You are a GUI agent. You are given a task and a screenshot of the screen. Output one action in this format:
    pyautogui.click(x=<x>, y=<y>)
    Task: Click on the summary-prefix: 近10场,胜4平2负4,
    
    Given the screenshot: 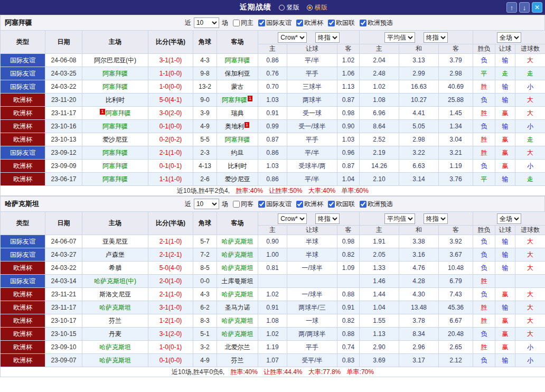 What is the action you would take?
    pyautogui.click(x=203, y=191)
    